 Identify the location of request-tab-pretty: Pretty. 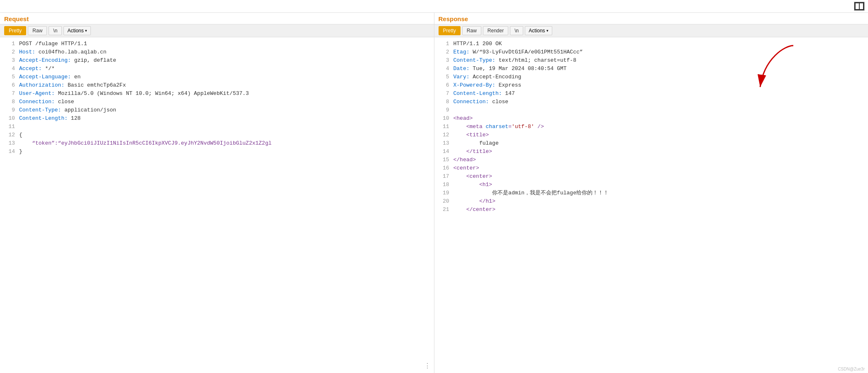
(15, 31).